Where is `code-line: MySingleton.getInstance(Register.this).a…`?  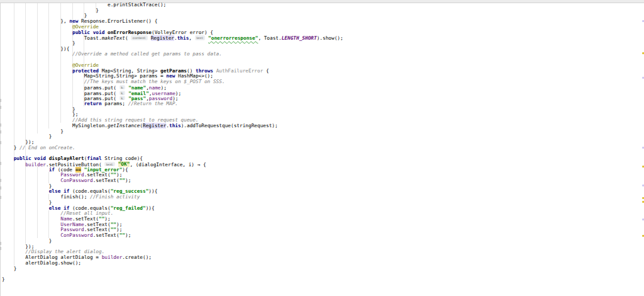 code-line: MySingleton.getInstance(Register.this).a… is located at coordinates (318, 126).